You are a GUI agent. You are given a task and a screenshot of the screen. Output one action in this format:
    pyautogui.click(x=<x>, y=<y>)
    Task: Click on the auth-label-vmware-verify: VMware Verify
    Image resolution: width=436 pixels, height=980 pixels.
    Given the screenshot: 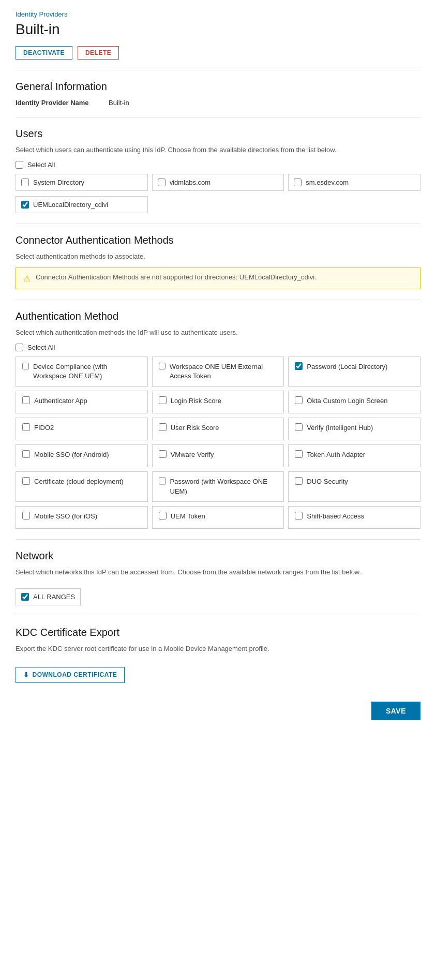 What is the action you would take?
    pyautogui.click(x=192, y=455)
    